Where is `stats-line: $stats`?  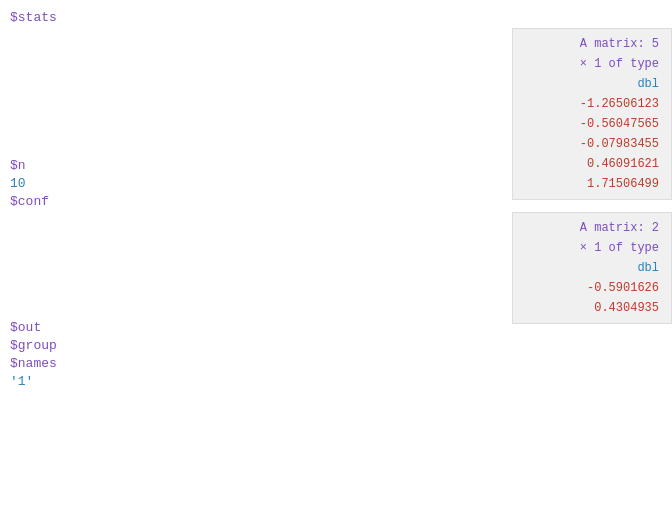 stats-line: $stats is located at coordinates (336, 19).